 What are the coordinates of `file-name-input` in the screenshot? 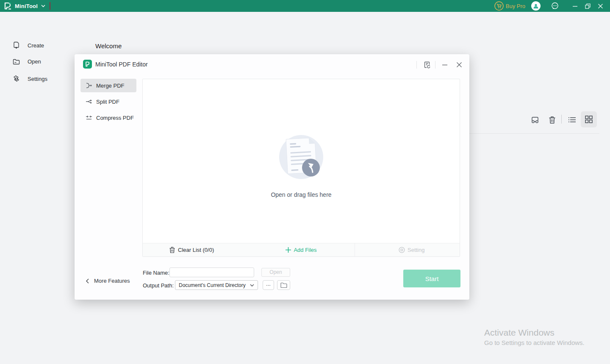 It's located at (212, 273).